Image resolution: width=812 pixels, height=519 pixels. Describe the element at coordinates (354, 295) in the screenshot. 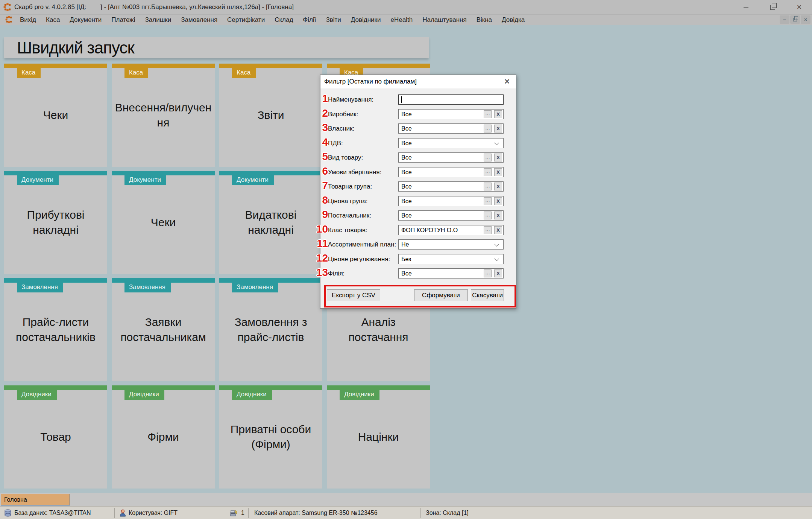

I see `export-csv-button: Експорт у CSV` at that location.